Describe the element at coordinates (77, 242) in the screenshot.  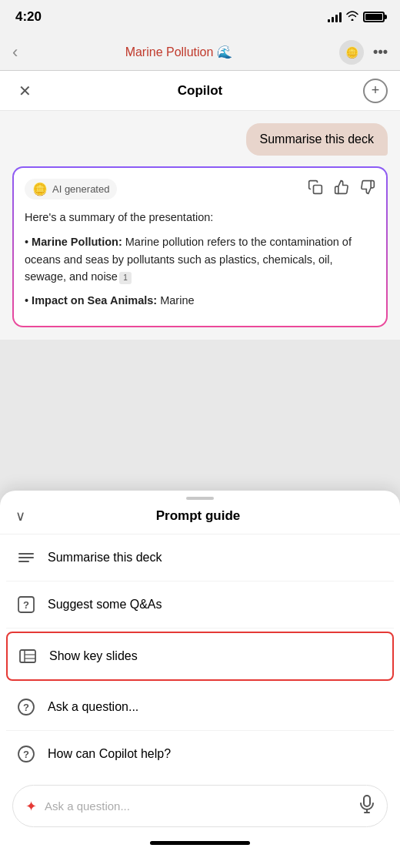
I see `bullet-1-label: Marine Pollution:` at that location.